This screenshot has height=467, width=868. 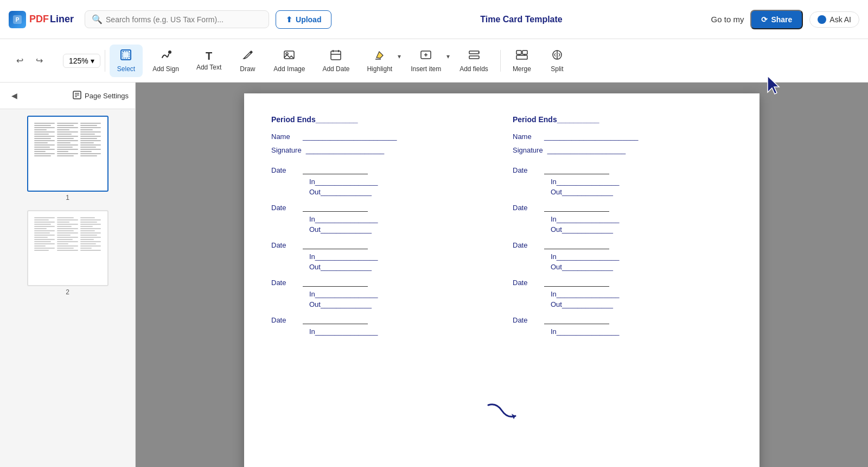 What do you see at coordinates (522, 61) in the screenshot?
I see `tool-merge: Merge` at bounding box center [522, 61].